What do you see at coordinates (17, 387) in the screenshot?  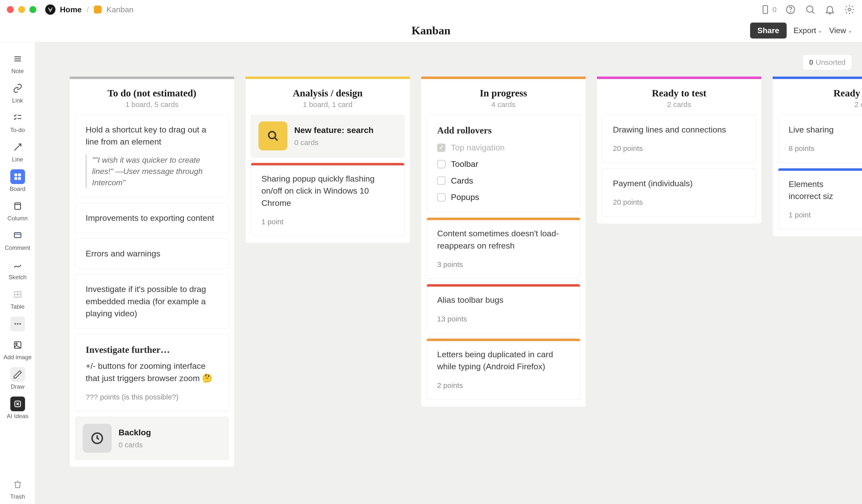 I see `tool-label: Draw` at bounding box center [17, 387].